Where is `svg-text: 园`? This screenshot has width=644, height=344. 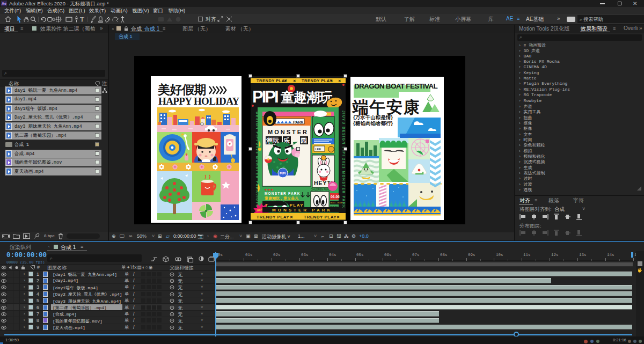
svg-text: 园 is located at coordinates (304, 141).